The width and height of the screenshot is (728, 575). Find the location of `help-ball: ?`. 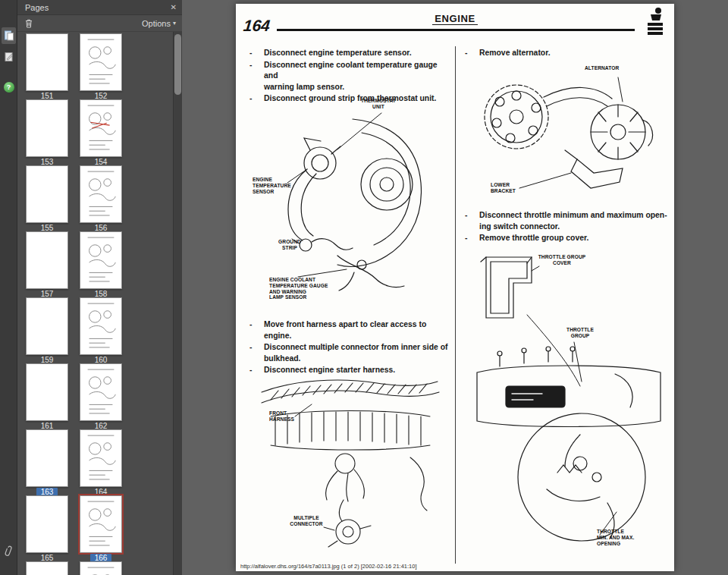

help-ball: ? is located at coordinates (9, 87).